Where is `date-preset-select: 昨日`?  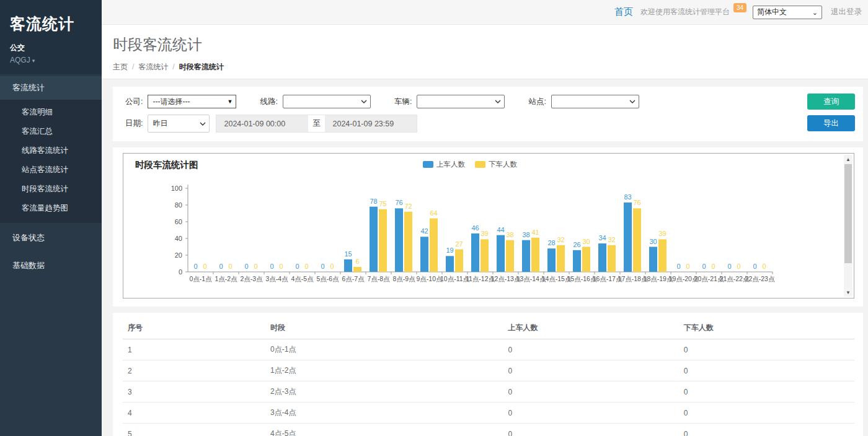
date-preset-select: 昨日 is located at coordinates (179, 124).